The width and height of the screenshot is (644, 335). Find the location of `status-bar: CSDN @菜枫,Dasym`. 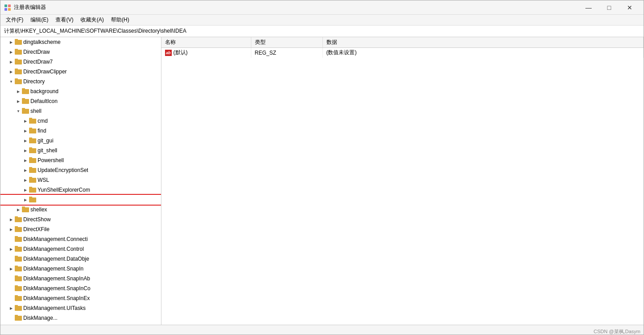

status-bar: CSDN @菜枫,Dasym is located at coordinates (322, 330).